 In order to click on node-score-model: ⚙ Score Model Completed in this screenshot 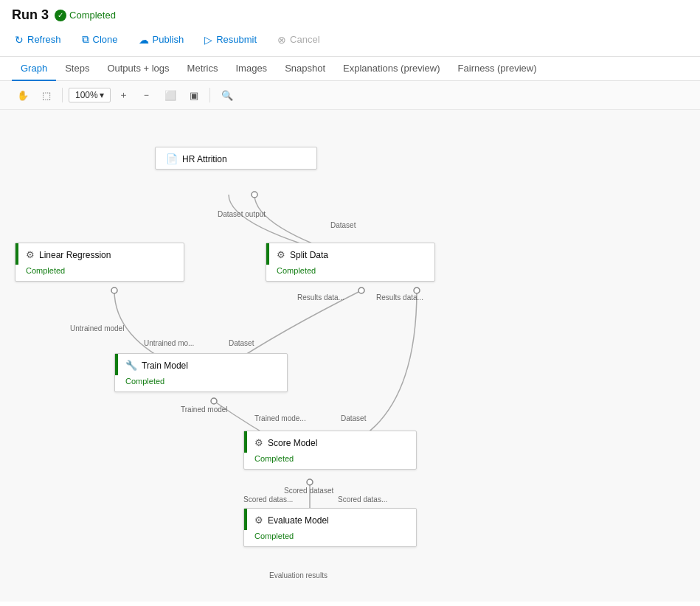, I will do `click(330, 450)`.